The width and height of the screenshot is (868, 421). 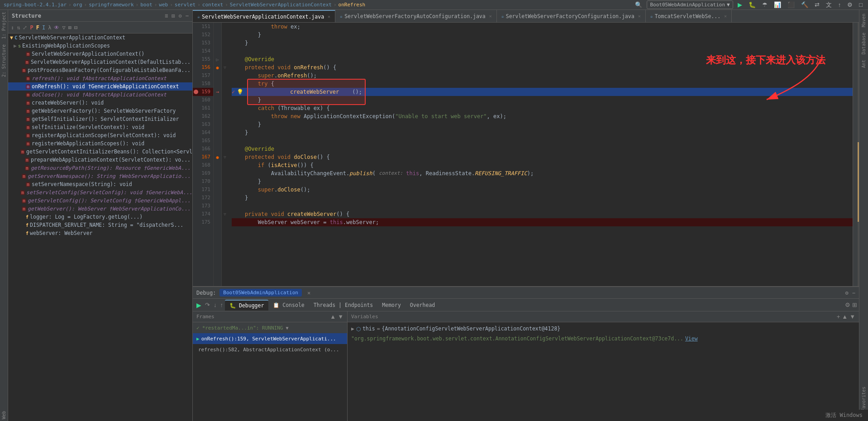 I want to click on search-everywhere-btn: 🔍, so click(x=639, y=5).